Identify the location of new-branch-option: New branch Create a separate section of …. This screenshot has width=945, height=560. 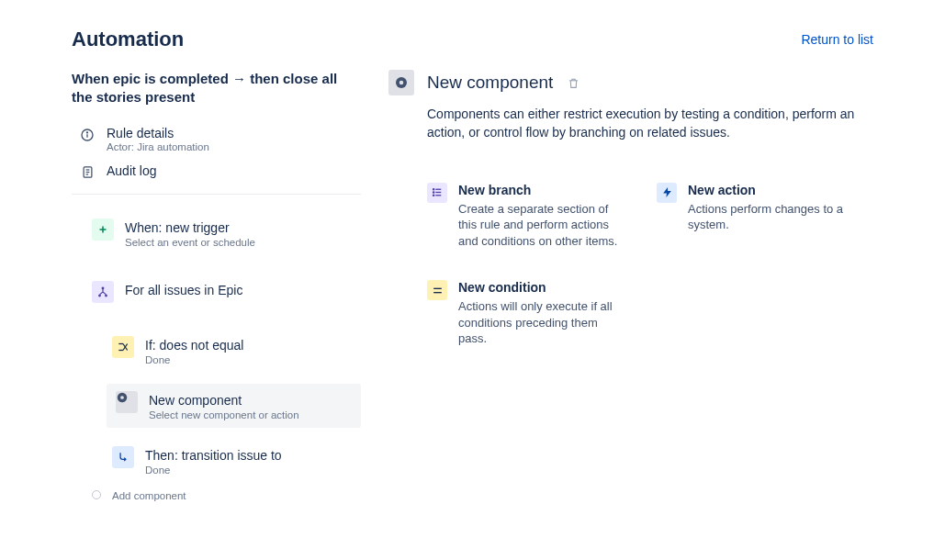
(528, 217).